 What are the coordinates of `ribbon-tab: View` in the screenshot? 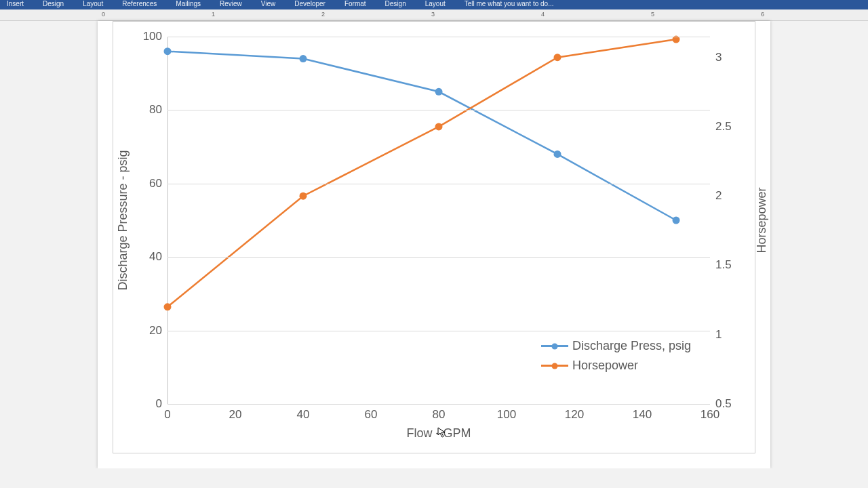 It's located at (269, 4).